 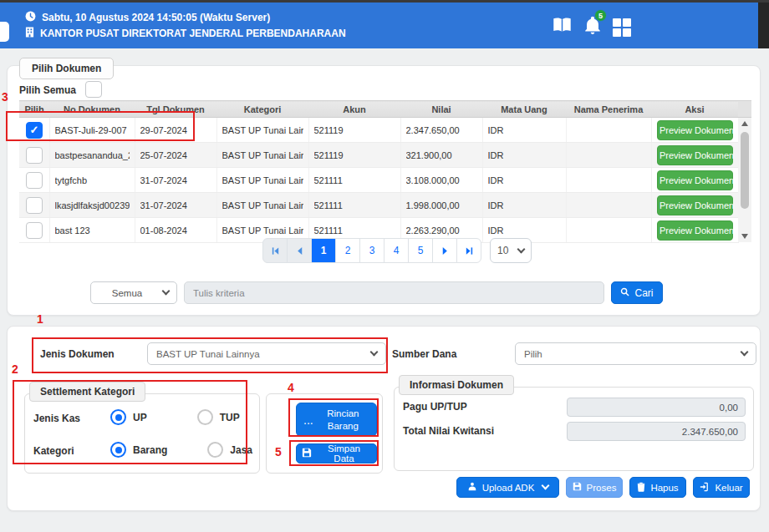 I want to click on radio-option: UP, so click(x=129, y=418).